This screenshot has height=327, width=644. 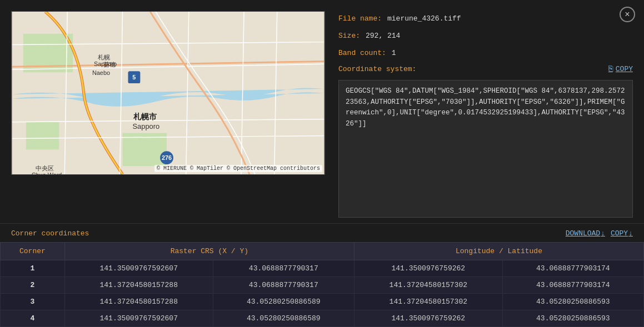 What do you see at coordinates (383, 37) in the screenshot?
I see `size-value: 292, 214` at bounding box center [383, 37].